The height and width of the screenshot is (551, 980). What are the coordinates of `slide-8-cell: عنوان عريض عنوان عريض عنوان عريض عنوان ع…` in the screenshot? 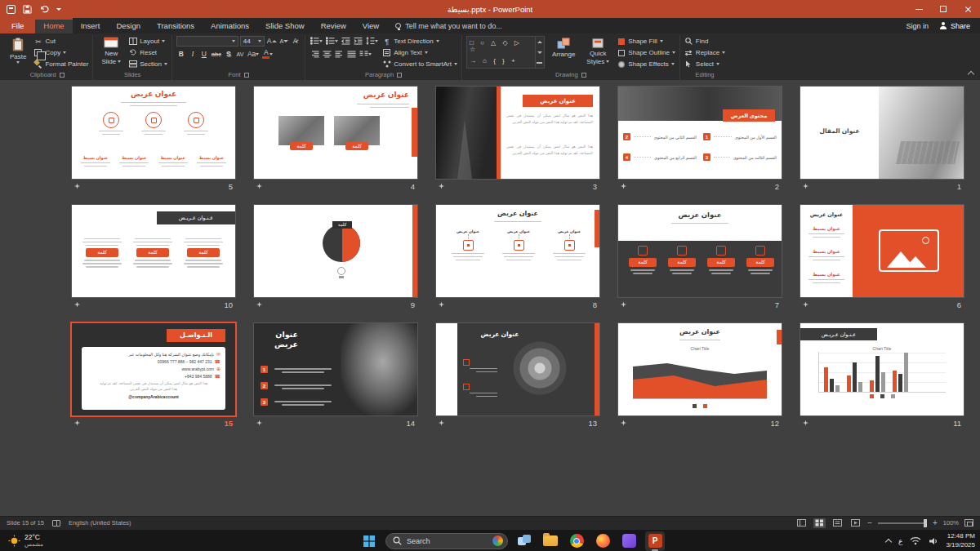 It's located at (518, 258).